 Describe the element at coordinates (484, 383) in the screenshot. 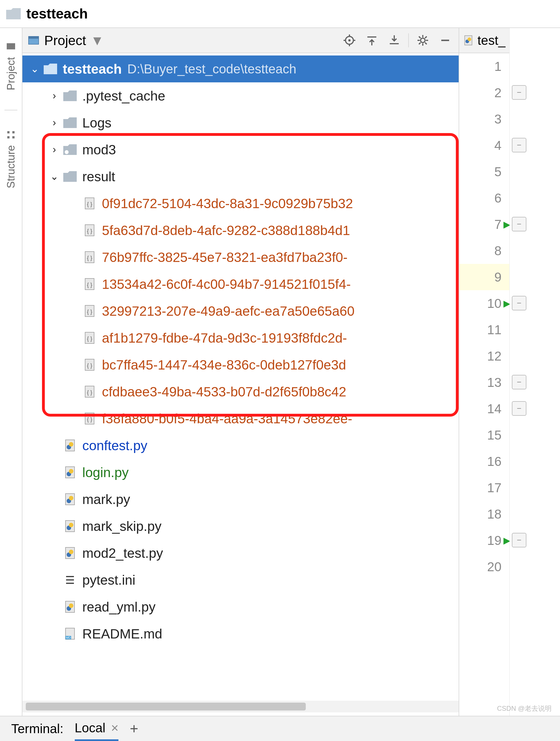

I see `gutter-line: 13` at that location.